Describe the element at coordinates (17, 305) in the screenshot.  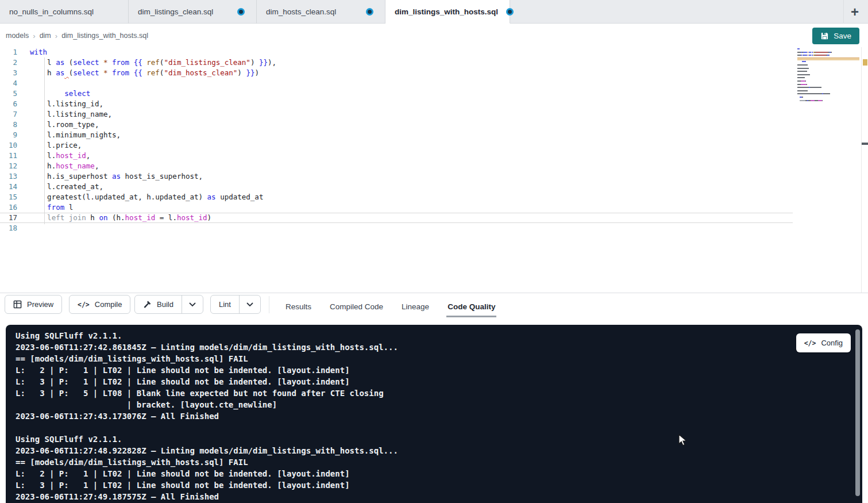
I see `table-grid-icon` at that location.